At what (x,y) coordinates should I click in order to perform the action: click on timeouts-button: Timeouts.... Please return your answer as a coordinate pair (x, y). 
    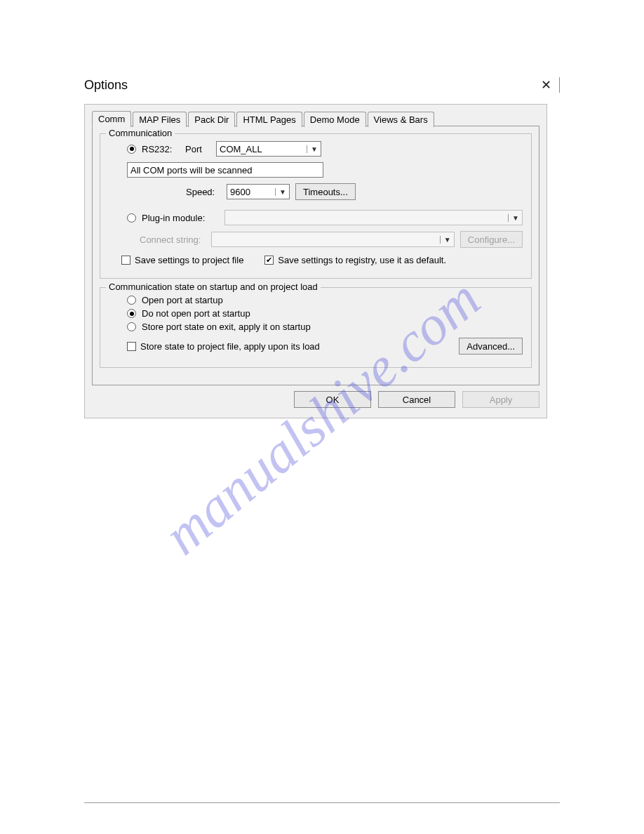
    Looking at the image, I should click on (326, 192).